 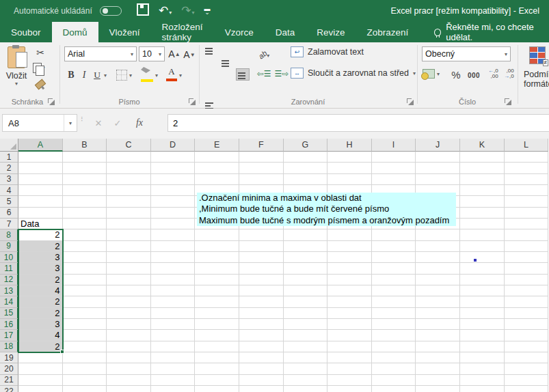 What do you see at coordinates (350, 291) in the screenshot?
I see `cell-H13` at bounding box center [350, 291].